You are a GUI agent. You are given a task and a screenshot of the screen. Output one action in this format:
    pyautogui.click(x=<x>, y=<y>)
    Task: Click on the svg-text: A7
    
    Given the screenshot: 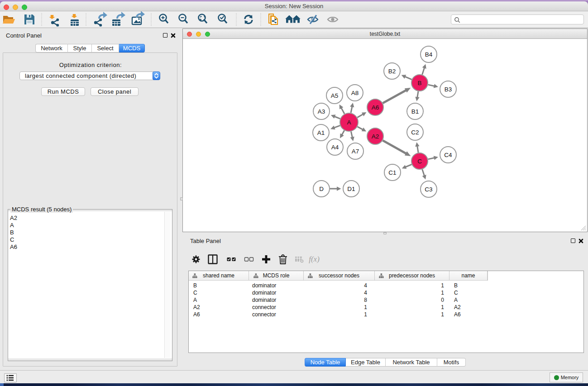 What is the action you would take?
    pyautogui.click(x=356, y=151)
    